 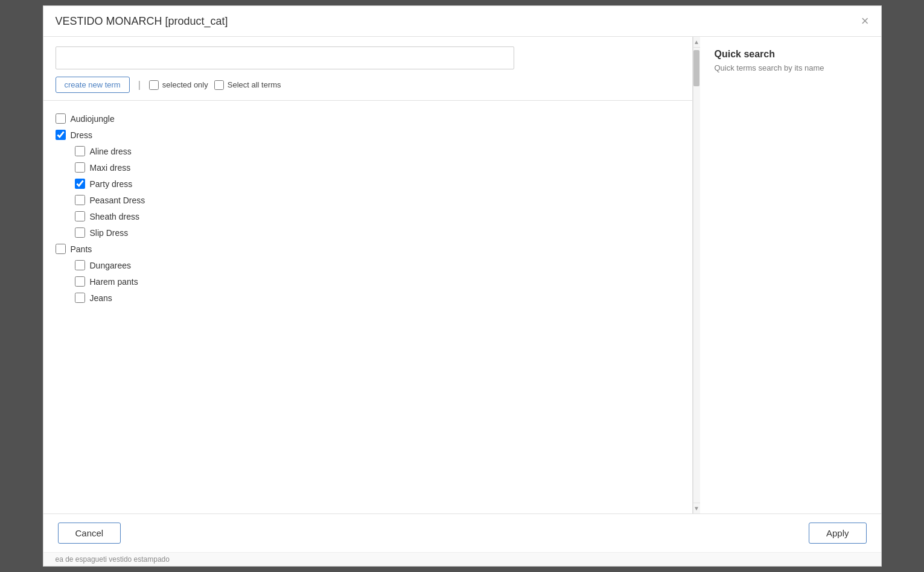 What do you see at coordinates (109, 233) in the screenshot?
I see `term-label-slip-dress: Slip Dress` at bounding box center [109, 233].